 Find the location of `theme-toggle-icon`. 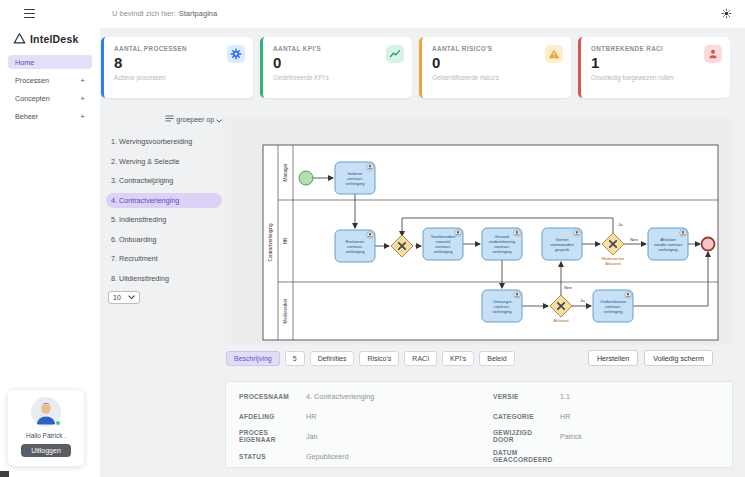

theme-toggle-icon is located at coordinates (726, 13).